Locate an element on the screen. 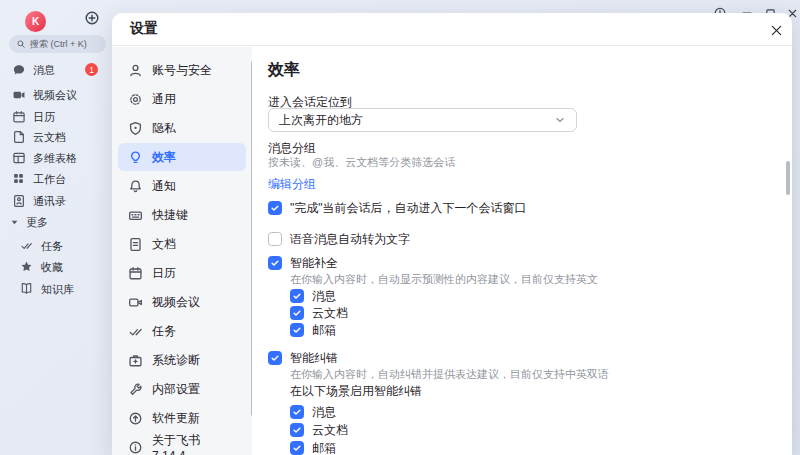 The width and height of the screenshot is (800, 455). grouping-desc: 按未读、@我、云文档等分类筛选会话 is located at coordinates (362, 162).